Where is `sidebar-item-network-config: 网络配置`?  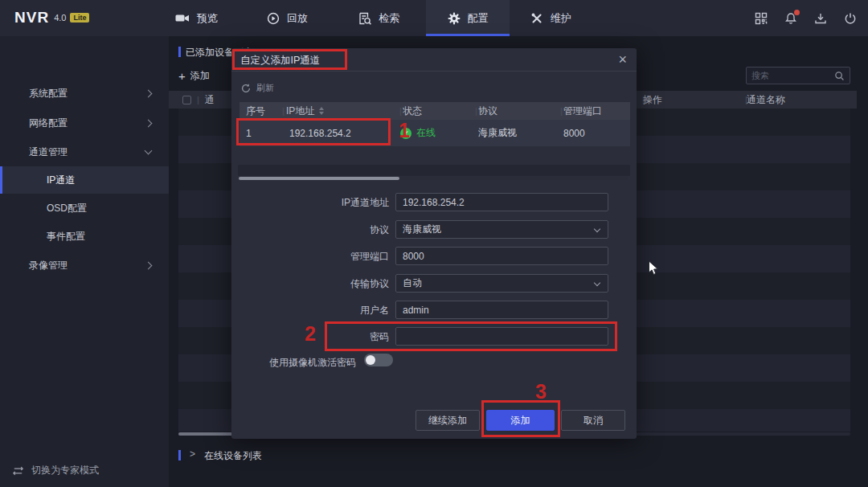 sidebar-item-network-config: 网络配置 is located at coordinates (84, 123).